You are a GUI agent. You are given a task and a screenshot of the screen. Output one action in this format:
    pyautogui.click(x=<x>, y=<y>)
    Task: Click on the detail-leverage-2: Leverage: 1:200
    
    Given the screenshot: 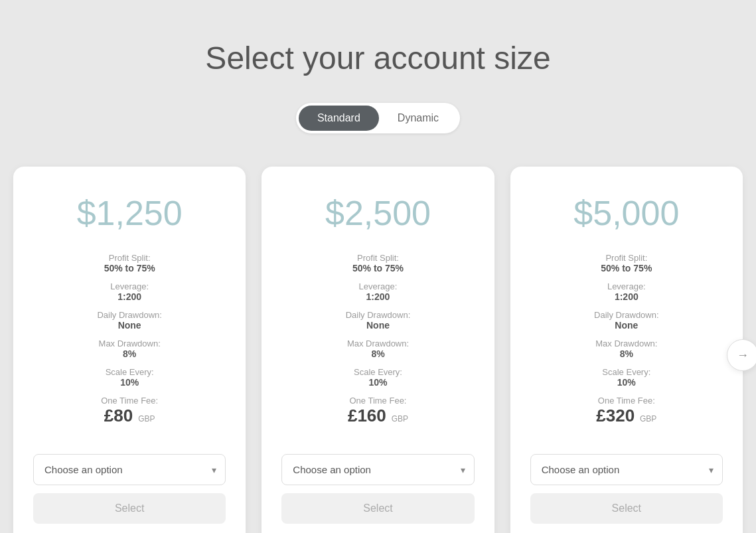 What is the action you would take?
    pyautogui.click(x=378, y=292)
    